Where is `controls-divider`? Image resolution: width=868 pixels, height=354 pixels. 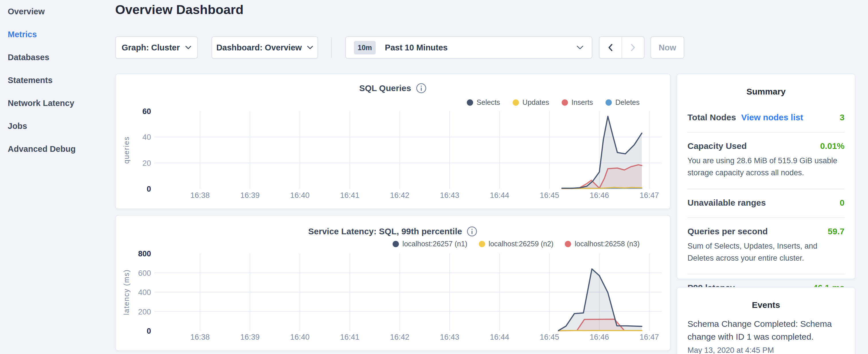 controls-divider is located at coordinates (332, 47).